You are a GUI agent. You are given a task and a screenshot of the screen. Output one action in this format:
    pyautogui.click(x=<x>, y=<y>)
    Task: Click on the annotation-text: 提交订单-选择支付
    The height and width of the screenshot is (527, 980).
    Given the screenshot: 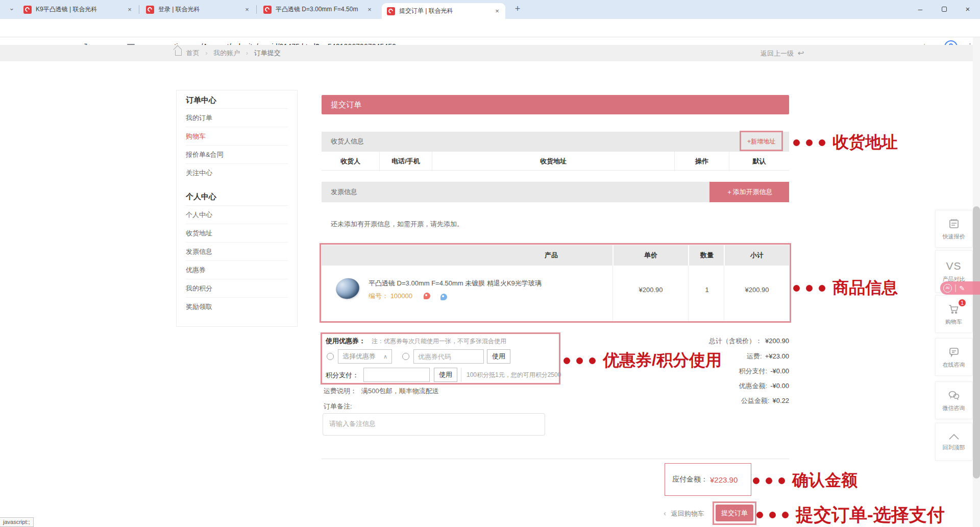 What is the action you would take?
    pyautogui.click(x=870, y=515)
    